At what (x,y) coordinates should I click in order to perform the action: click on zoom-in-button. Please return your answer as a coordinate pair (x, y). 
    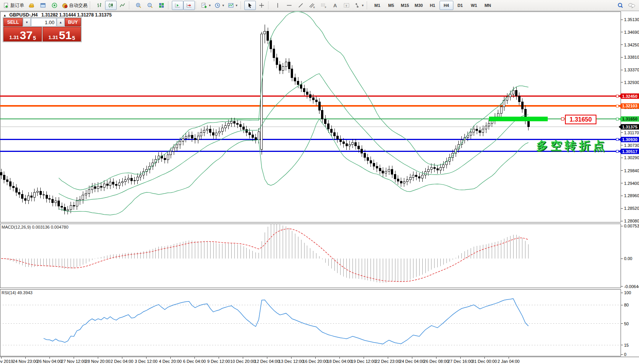
    Looking at the image, I should click on (138, 5).